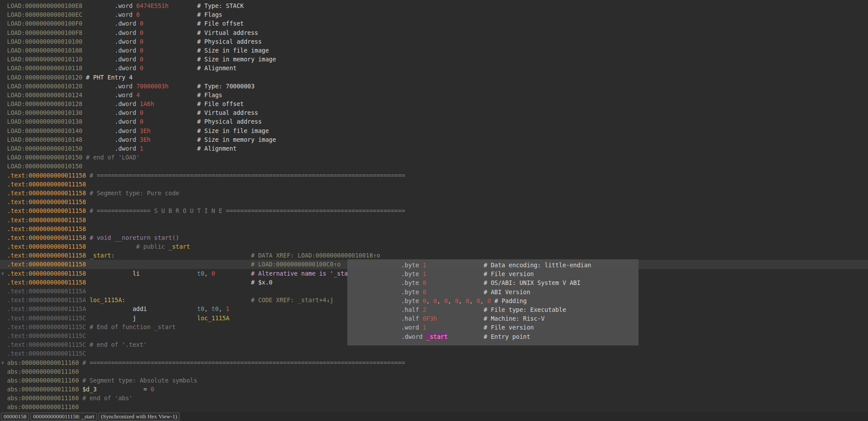 The width and height of the screenshot is (868, 421). Describe the element at coordinates (434, 255) in the screenshot. I see `listing-line: .text:0000000000011158 _start: # DATA XR…` at that location.